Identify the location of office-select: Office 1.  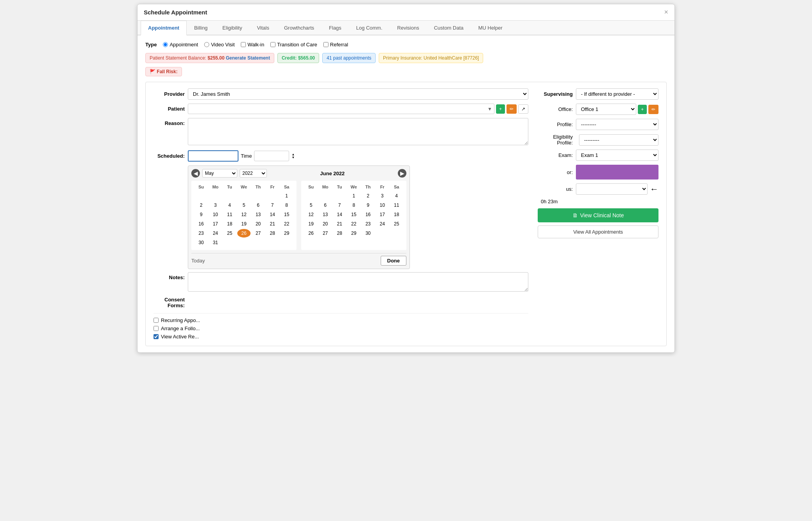
(606, 109).